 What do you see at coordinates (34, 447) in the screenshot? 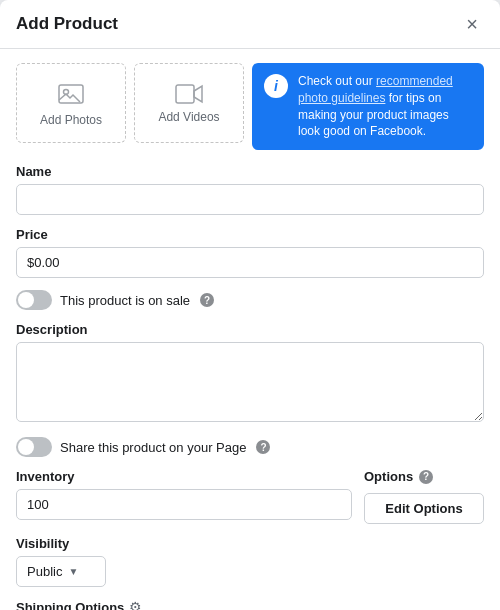
I see `share-slider` at bounding box center [34, 447].